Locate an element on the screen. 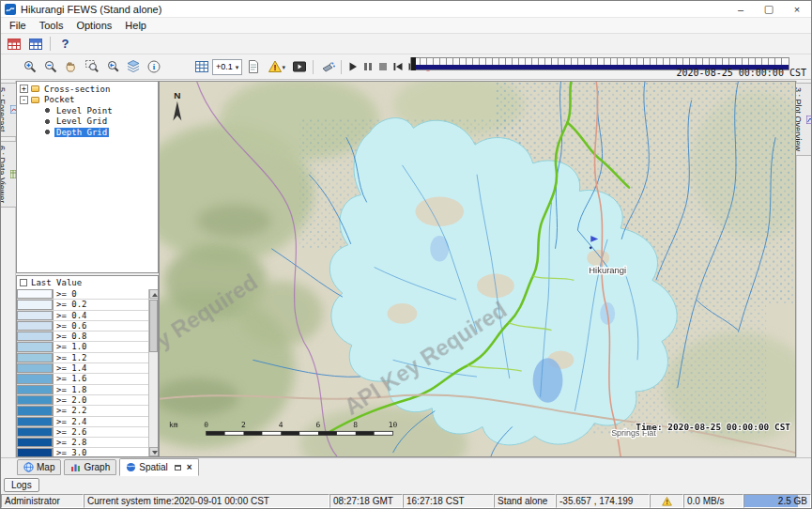  logs-button: Logs is located at coordinates (22, 485).